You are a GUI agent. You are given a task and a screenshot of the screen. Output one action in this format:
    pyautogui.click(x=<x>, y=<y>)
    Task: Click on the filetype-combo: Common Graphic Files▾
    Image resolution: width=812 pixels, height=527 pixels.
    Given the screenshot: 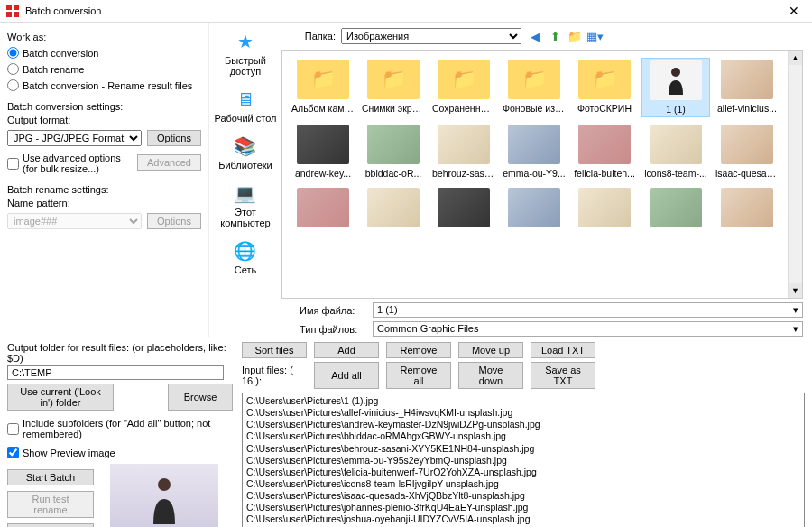 What is the action you would take?
    pyautogui.click(x=588, y=328)
    